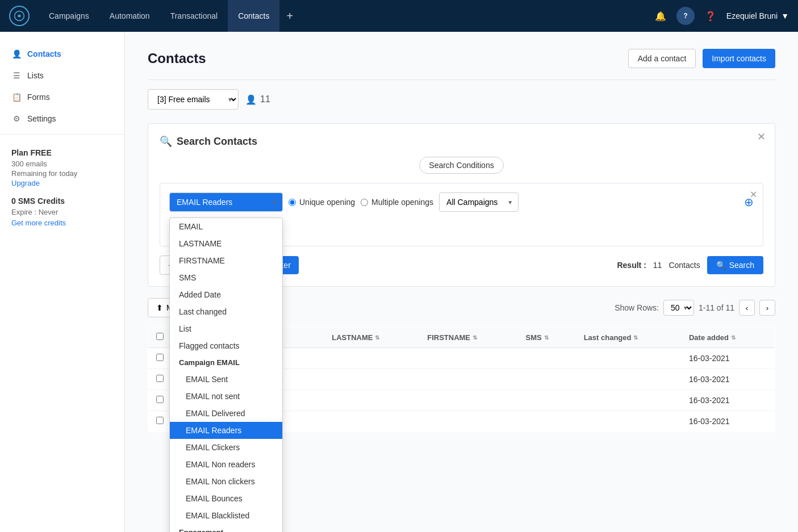 This screenshot has width=798, height=532. What do you see at coordinates (735, 265) in the screenshot?
I see `search-button: 🔍 Search` at bounding box center [735, 265].